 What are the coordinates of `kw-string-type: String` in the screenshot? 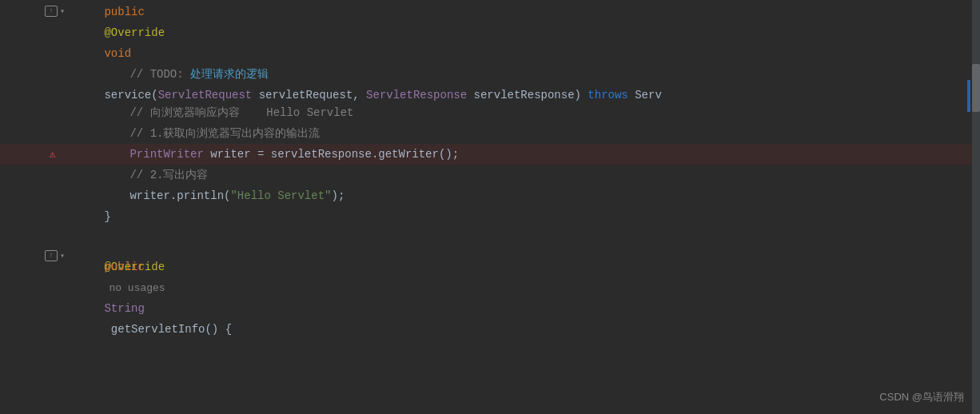 It's located at (124, 309).